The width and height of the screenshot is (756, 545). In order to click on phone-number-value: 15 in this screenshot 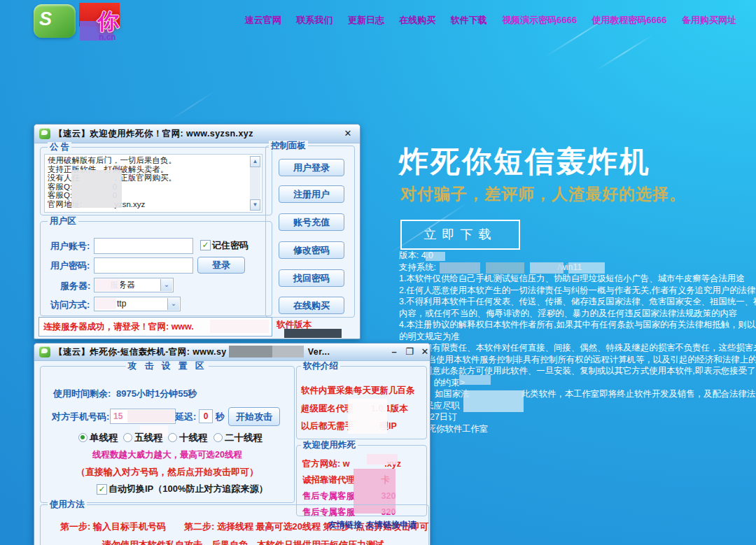, I will do `click(118, 416)`.